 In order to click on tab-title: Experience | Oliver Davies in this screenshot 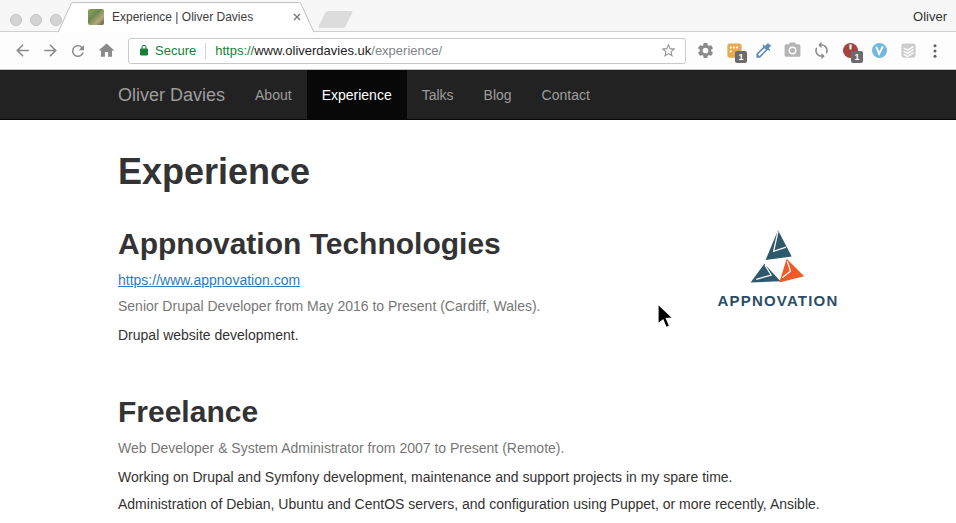, I will do `click(200, 17)`.